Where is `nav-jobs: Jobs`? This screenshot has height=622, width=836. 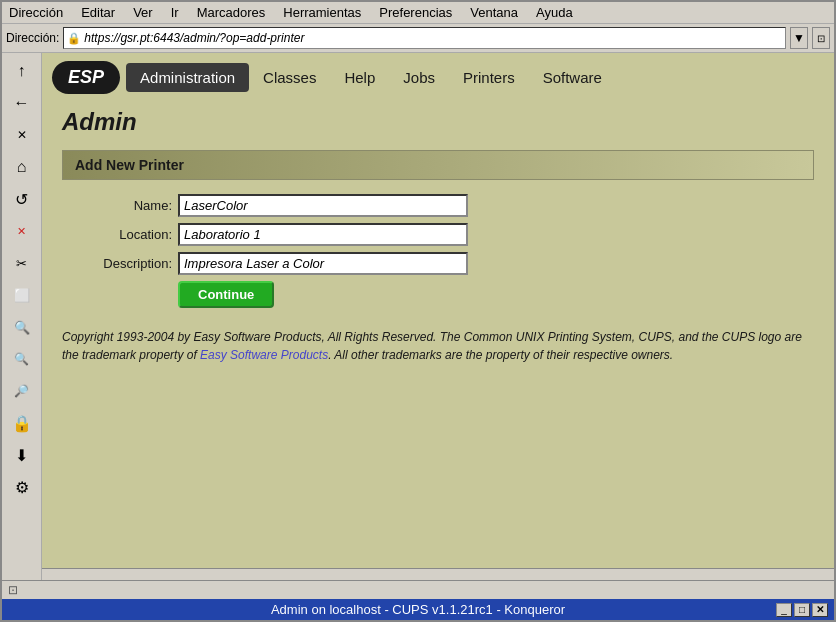 nav-jobs: Jobs is located at coordinates (419, 78).